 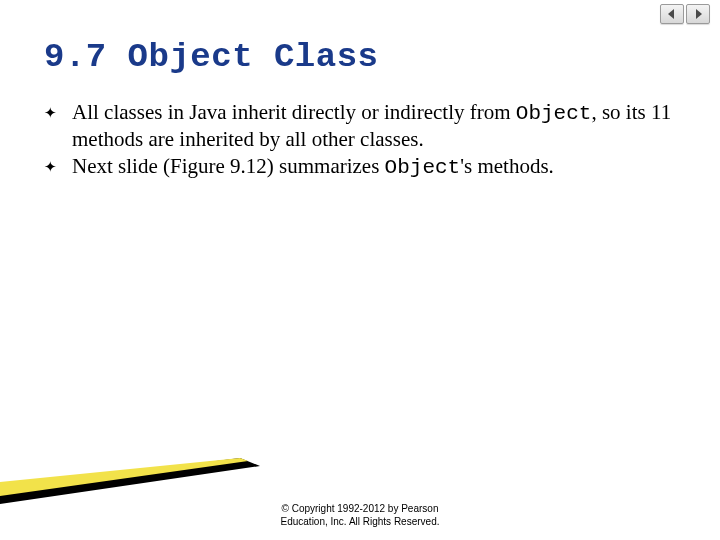 What do you see at coordinates (672, 14) in the screenshot?
I see `arrow-left-icon` at bounding box center [672, 14].